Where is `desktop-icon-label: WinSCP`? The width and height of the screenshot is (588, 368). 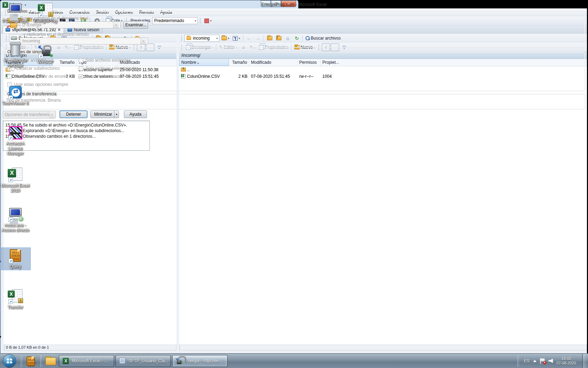
desktop-icon-label: WinSCP is located at coordinates (46, 62).